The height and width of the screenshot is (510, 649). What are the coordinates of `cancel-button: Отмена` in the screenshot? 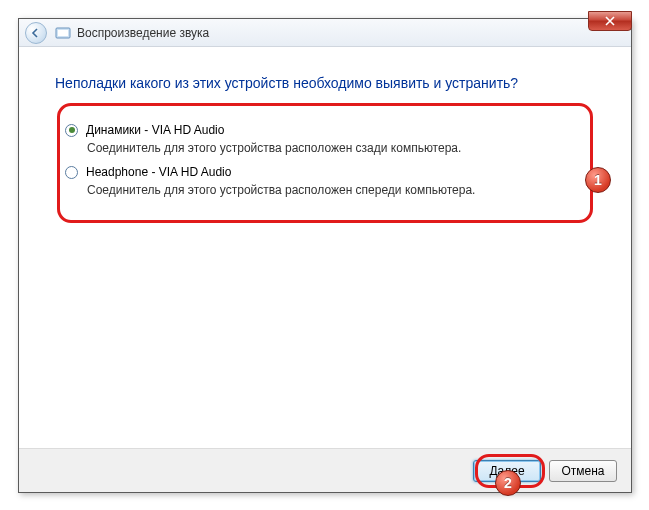 It's located at (583, 471).